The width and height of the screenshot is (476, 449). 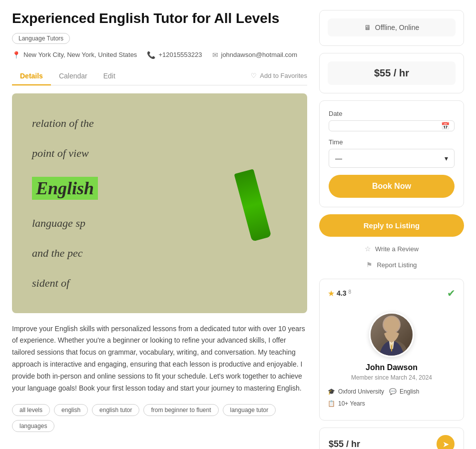 What do you see at coordinates (340, 294) in the screenshot?
I see `rating-stars: ★ 4.3 8` at bounding box center [340, 294].